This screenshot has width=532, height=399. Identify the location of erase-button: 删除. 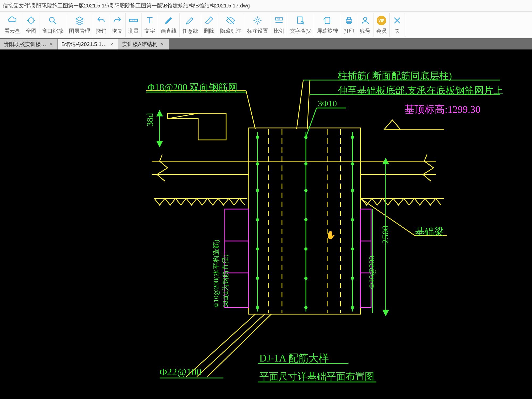
(209, 25).